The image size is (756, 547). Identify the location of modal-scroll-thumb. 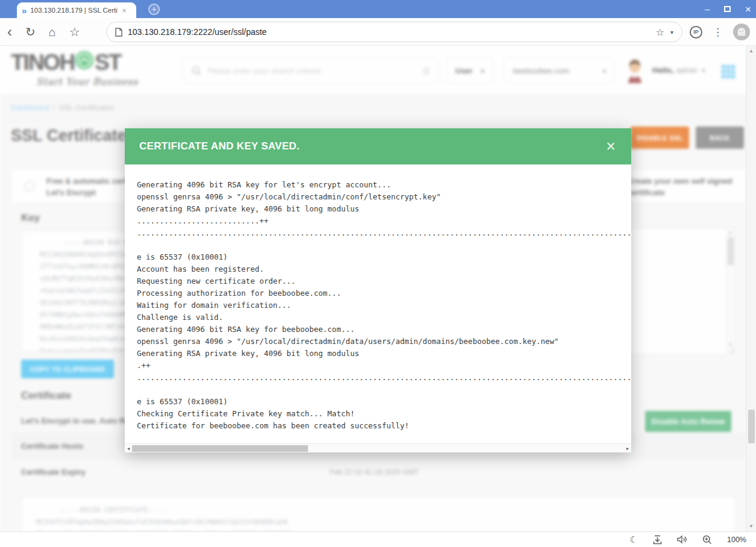
(220, 448).